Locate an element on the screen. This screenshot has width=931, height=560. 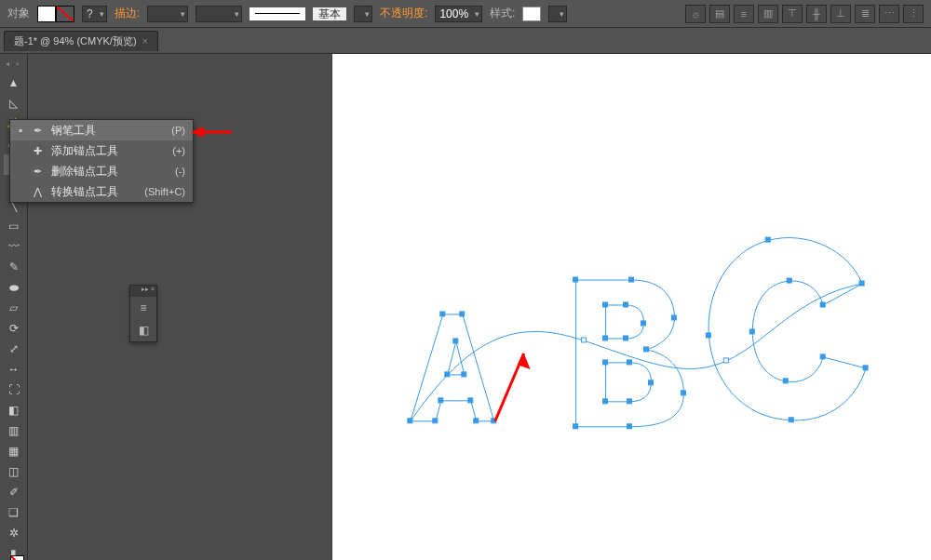
pen-tool-flyout: ▪✒钢笔工具(P)✚添加锚点工具(+)✒删除锚点工具(-)⋀转换锚点工具(Shi… is located at coordinates (101, 161).